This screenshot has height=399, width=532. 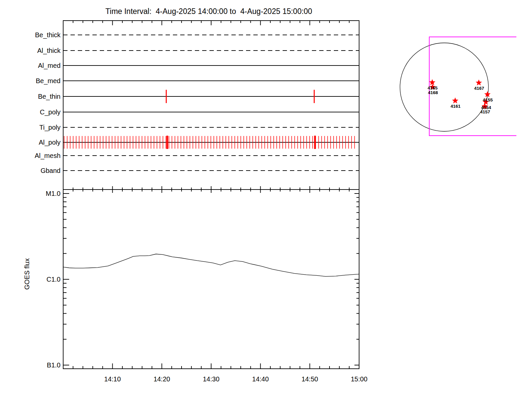 What do you see at coordinates (197, 156) in the screenshot?
I see `filter-row-Al_mesh: Al_mesh` at bounding box center [197, 156].